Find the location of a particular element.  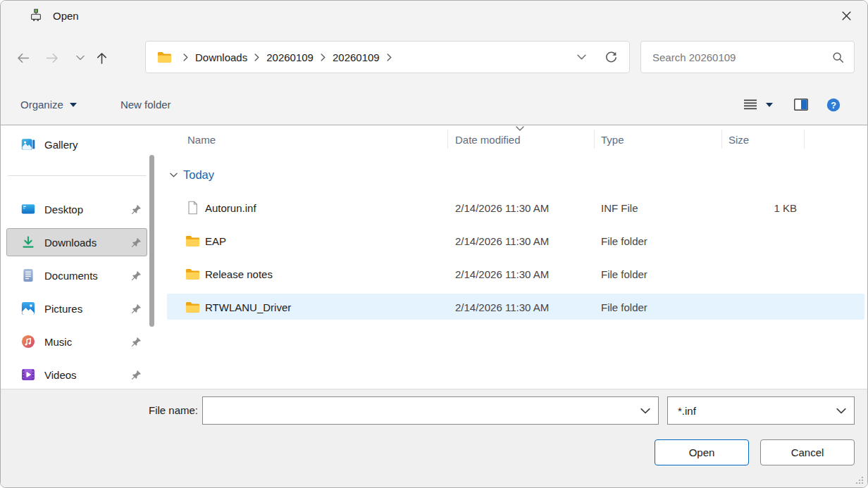

sort-descending-icon is located at coordinates (520, 128).